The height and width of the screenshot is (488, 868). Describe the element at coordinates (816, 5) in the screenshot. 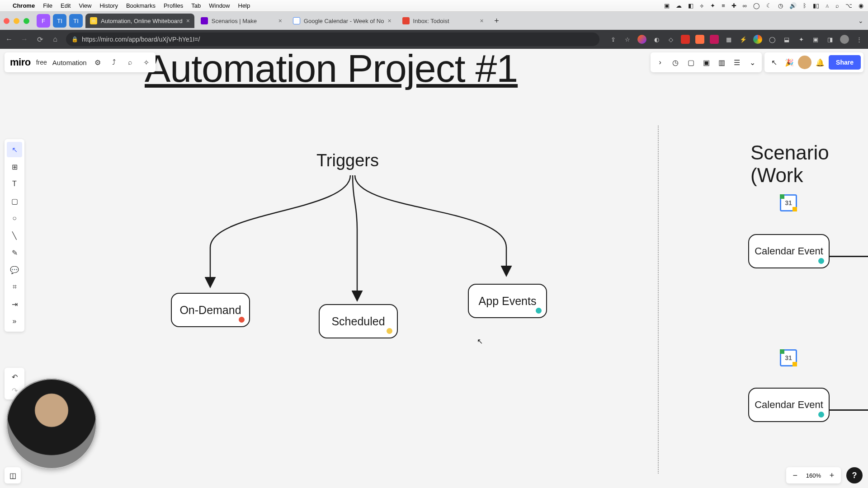

I see `battery-icon: ▮▯` at that location.